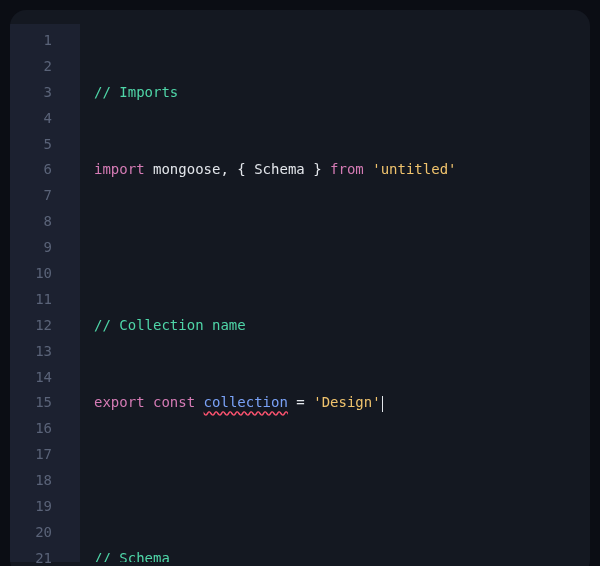  I want to click on line-number: 9, so click(45, 248).